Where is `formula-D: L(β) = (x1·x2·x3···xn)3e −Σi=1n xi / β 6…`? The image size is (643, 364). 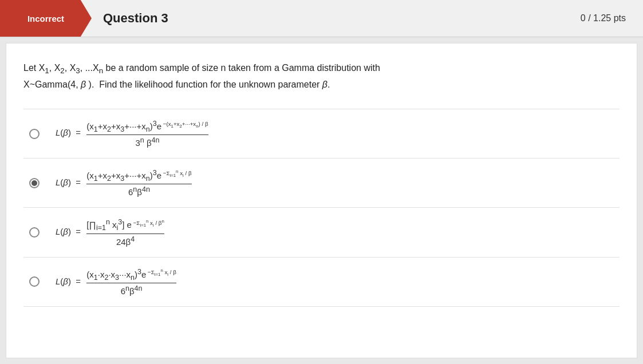 formula-D: L(β) = (x1·x2·x3···xn)3e −Σi=1n xi / β 6… is located at coordinates (117, 282).